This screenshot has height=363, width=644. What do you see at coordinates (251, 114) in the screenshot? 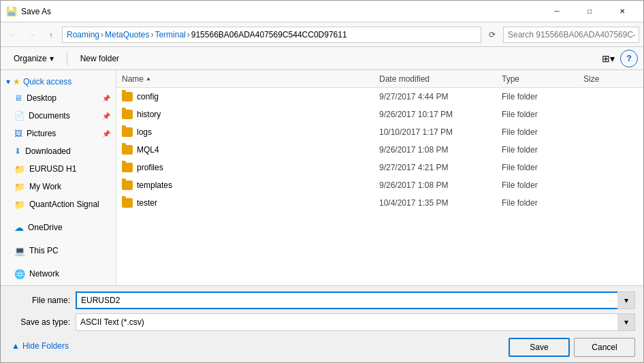
I see `file-row-name: history` at bounding box center [251, 114].